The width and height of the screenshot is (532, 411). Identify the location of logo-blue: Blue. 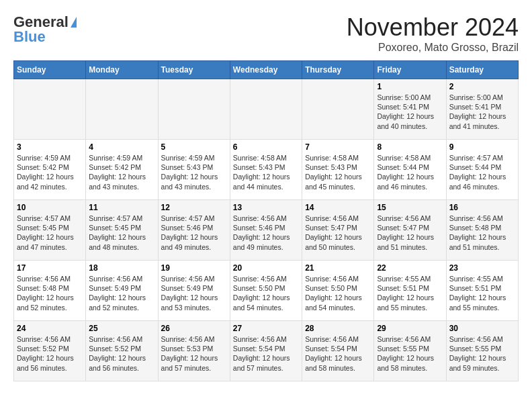
(30, 37).